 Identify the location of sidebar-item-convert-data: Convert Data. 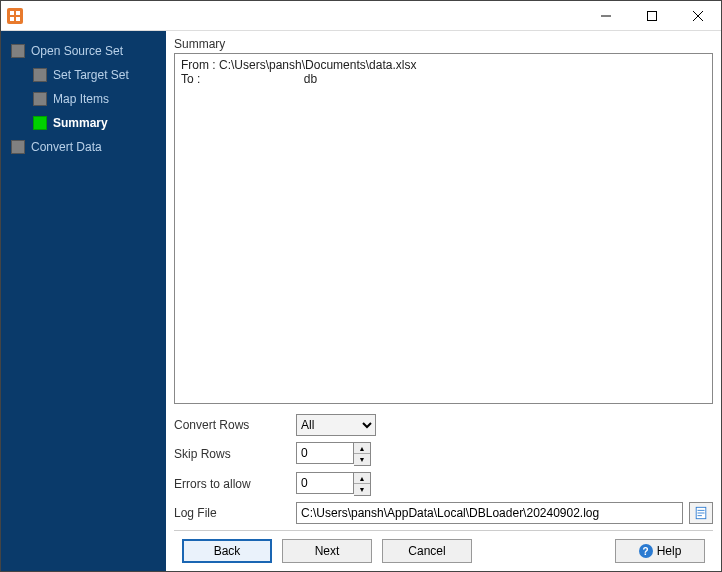
(88, 147).